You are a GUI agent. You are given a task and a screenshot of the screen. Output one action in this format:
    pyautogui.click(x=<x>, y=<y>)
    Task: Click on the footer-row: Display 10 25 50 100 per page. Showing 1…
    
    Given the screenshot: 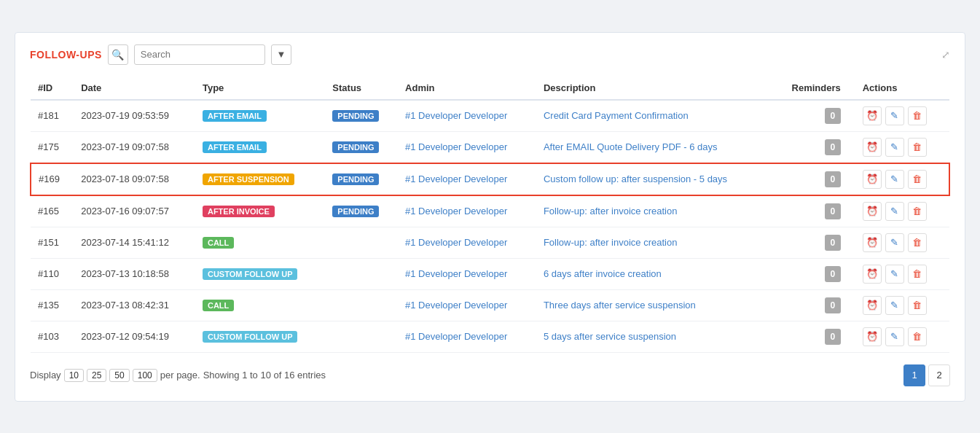 What is the action you would take?
    pyautogui.click(x=490, y=375)
    